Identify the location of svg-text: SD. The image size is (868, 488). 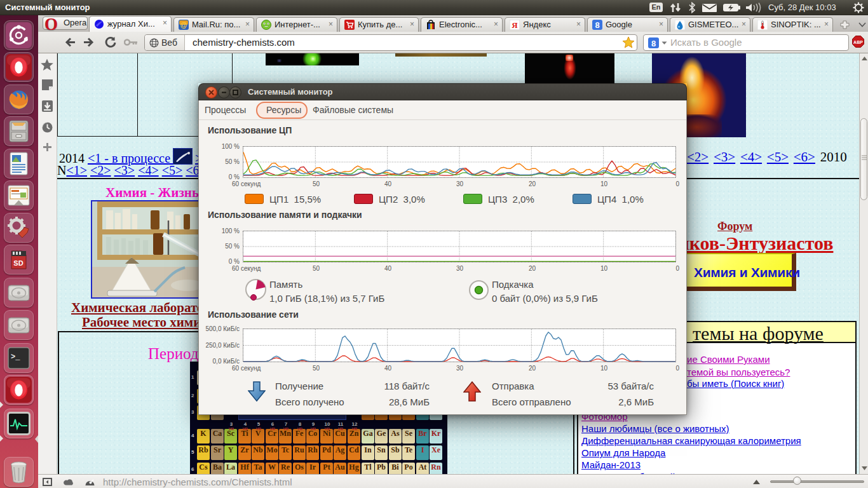
(18, 263).